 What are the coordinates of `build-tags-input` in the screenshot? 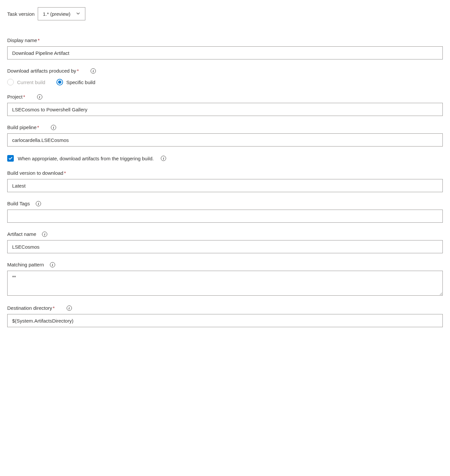 It's located at (225, 216).